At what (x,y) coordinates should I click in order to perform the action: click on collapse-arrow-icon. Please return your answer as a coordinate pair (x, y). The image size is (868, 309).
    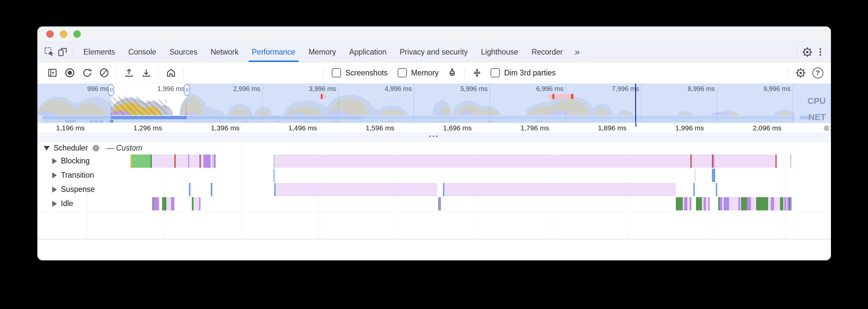
    Looking at the image, I should click on (46, 148).